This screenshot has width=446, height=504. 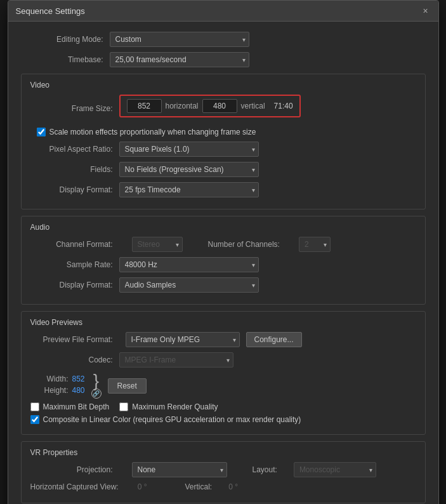 What do you see at coordinates (157, 244) in the screenshot?
I see `channel-format-select: Stereo` at bounding box center [157, 244].